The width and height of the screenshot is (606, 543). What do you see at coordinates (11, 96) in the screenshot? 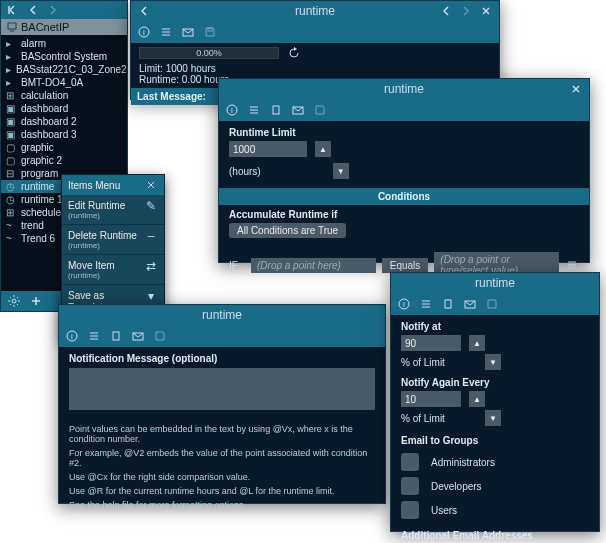
I see `tree-toggle-icon: ⊞` at bounding box center [11, 96].